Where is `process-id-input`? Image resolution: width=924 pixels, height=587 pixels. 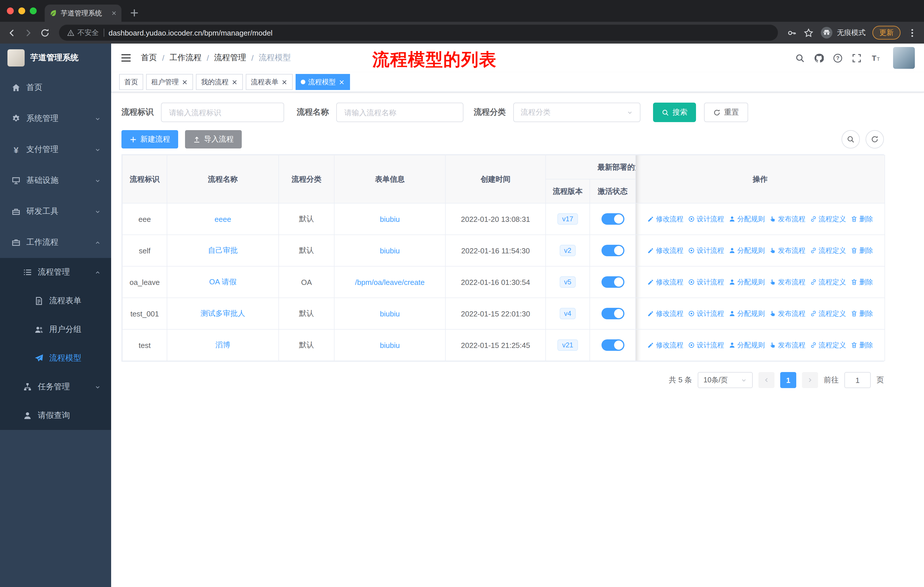 process-id-input is located at coordinates (223, 112).